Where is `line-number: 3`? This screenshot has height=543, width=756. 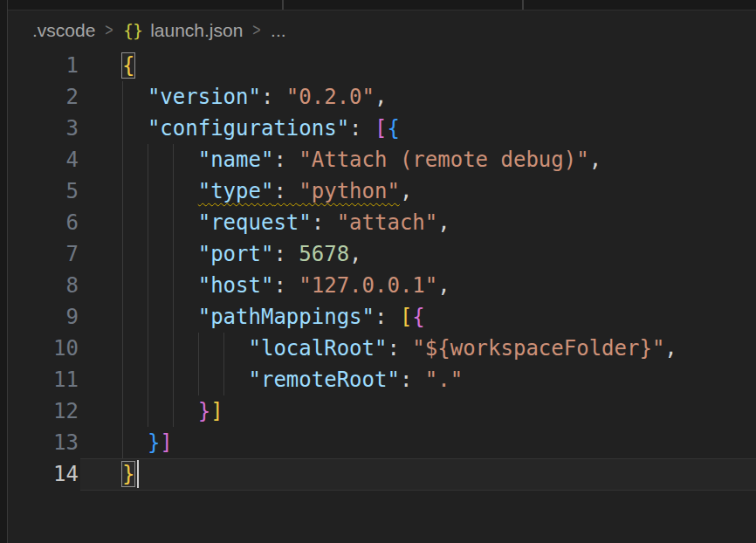 line-number: 3 is located at coordinates (44, 128).